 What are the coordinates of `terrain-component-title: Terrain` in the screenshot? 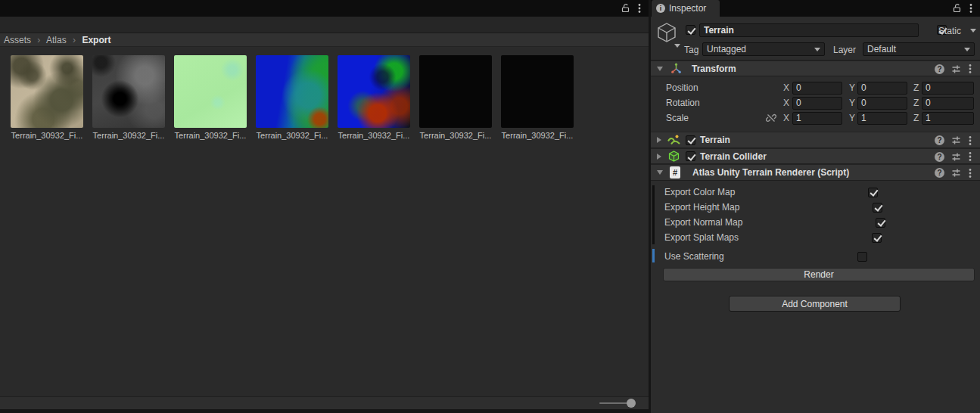 It's located at (715, 140).